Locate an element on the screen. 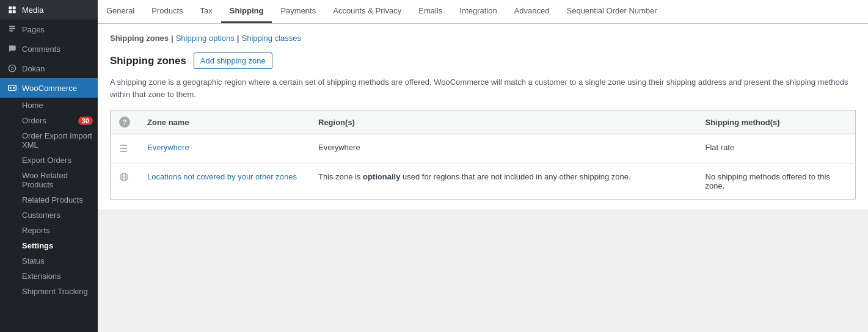 This screenshot has height=332, width=868. tab-products: Products is located at coordinates (167, 12).